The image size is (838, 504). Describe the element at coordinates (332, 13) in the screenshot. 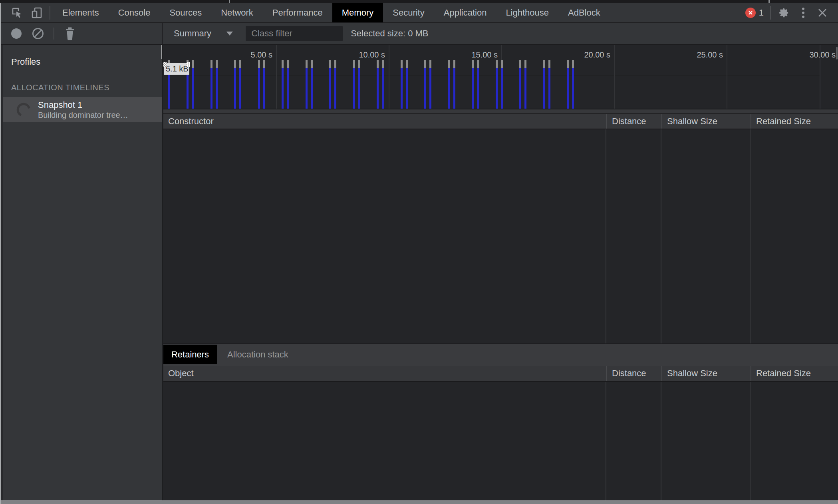

I see `panel-tabs: Elements Console Sources Network Perform…` at that location.